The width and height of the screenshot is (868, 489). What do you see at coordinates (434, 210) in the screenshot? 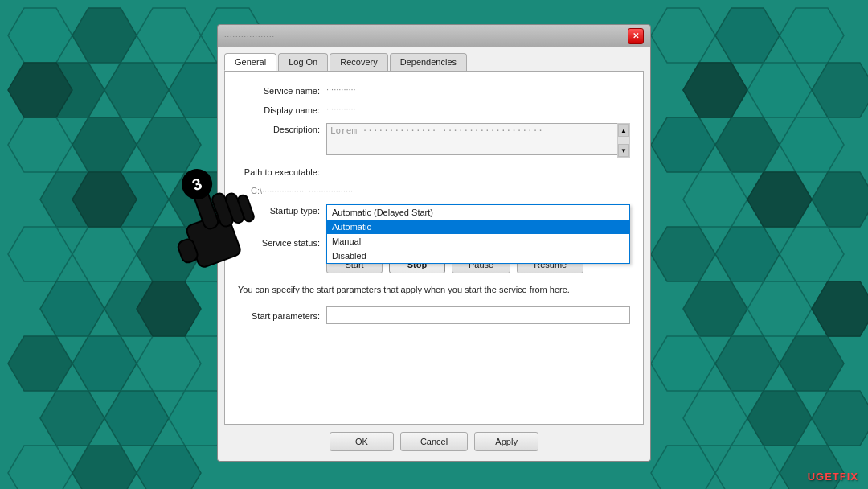
I see `startup-type-row: Startup type: Automatic (Delayed Start) …` at bounding box center [434, 210].